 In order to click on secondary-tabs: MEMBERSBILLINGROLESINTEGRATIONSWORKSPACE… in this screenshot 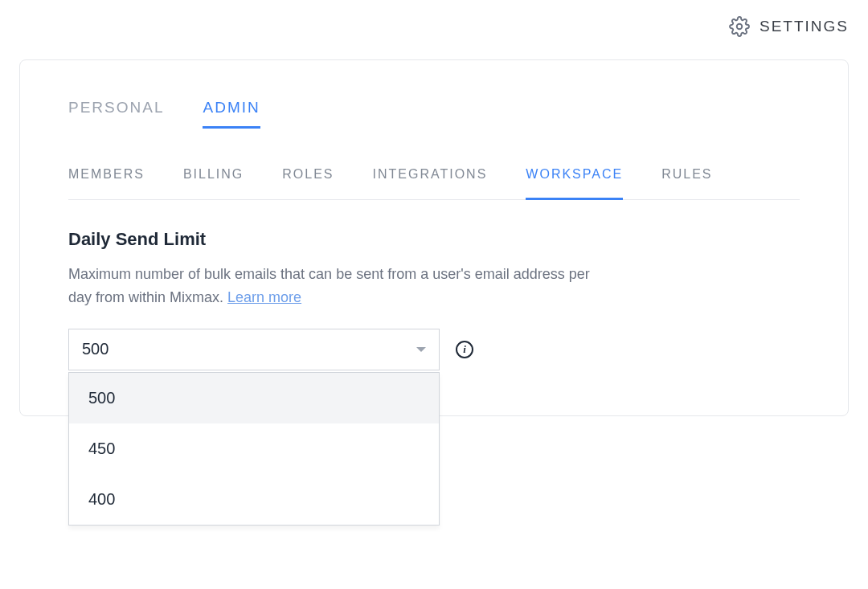, I will do `click(434, 183)`.